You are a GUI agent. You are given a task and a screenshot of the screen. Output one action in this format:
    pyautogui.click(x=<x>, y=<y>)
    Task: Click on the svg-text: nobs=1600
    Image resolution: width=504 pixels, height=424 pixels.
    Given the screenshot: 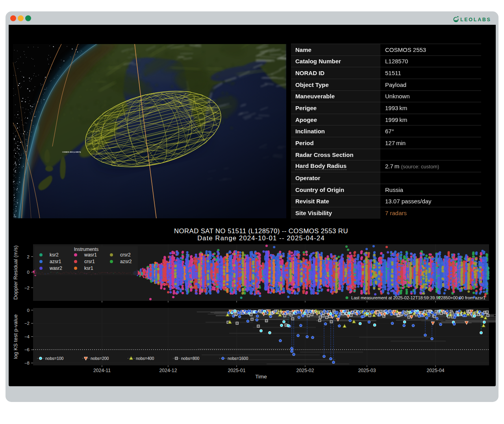 What is the action you would take?
    pyautogui.click(x=238, y=358)
    